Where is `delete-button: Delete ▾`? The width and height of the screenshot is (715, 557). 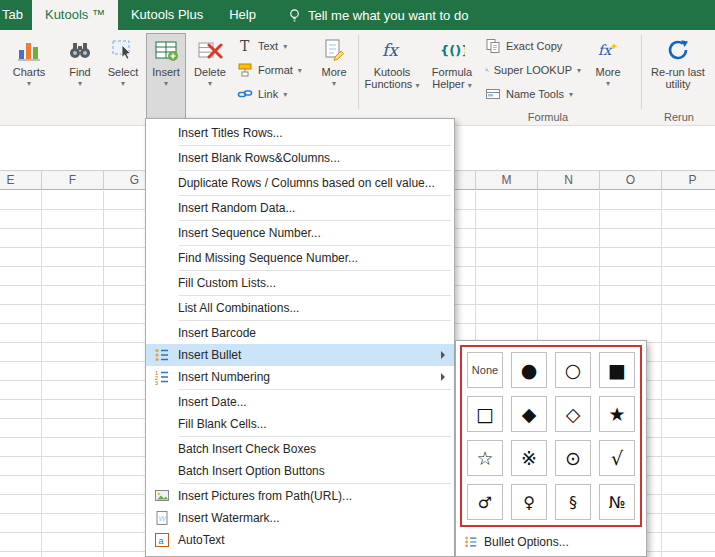 delete-button: Delete ▾ is located at coordinates (210, 70).